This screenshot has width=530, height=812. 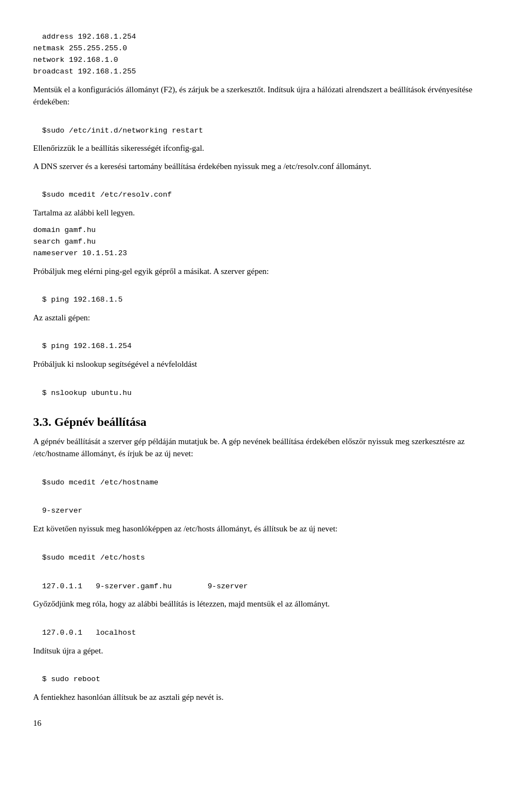 What do you see at coordinates (265, 341) in the screenshot?
I see `cmd-ping-desktop: $ ping 192.168.1.254` at bounding box center [265, 341].